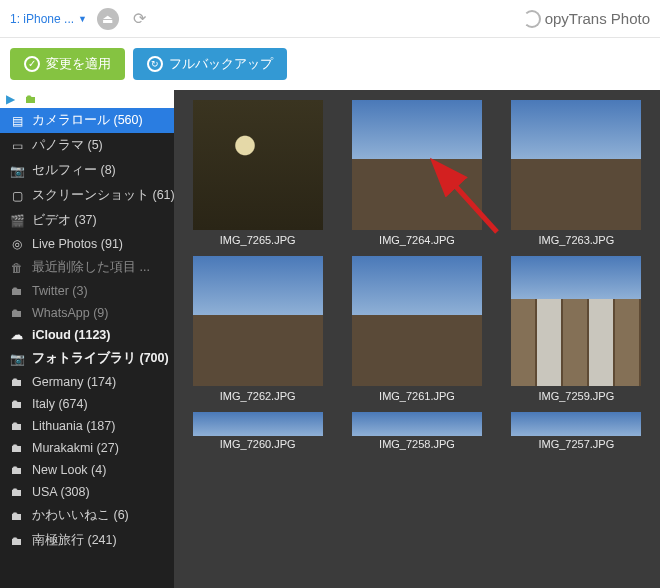 The width and height of the screenshot is (660, 588). What do you see at coordinates (87, 426) in the screenshot?
I see `sidebar-item: 🖿Lithuania (187)` at bounding box center [87, 426].